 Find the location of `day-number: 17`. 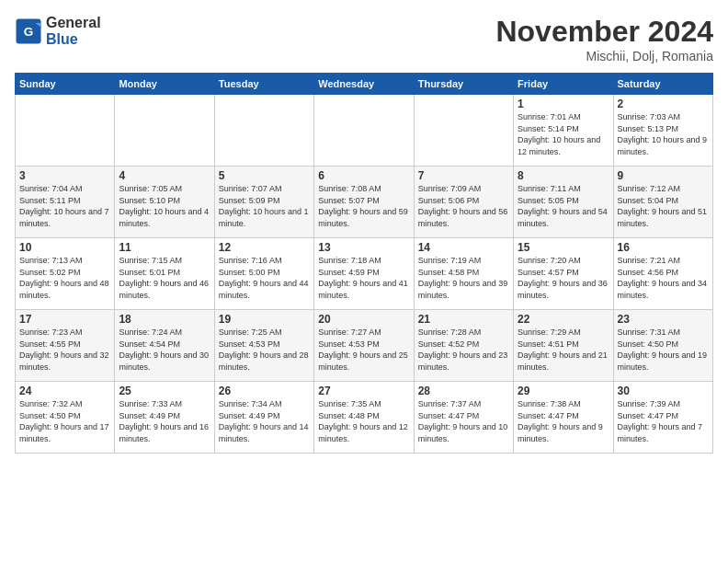

day-number: 17 is located at coordinates (64, 319).